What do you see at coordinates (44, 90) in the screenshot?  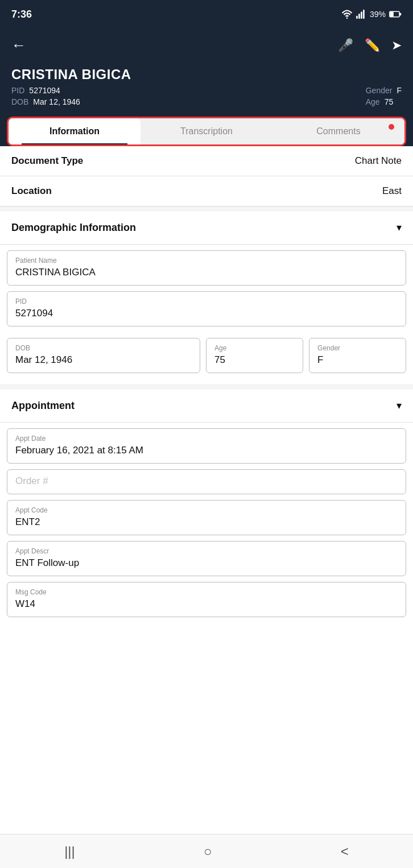 I see `pid-value: 5271094` at bounding box center [44, 90].